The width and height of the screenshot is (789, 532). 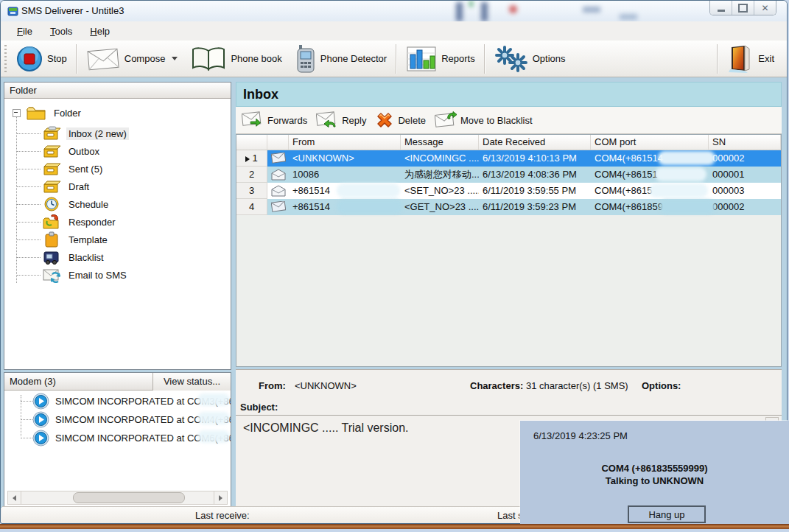 I want to click on forwards-icon, so click(x=253, y=120).